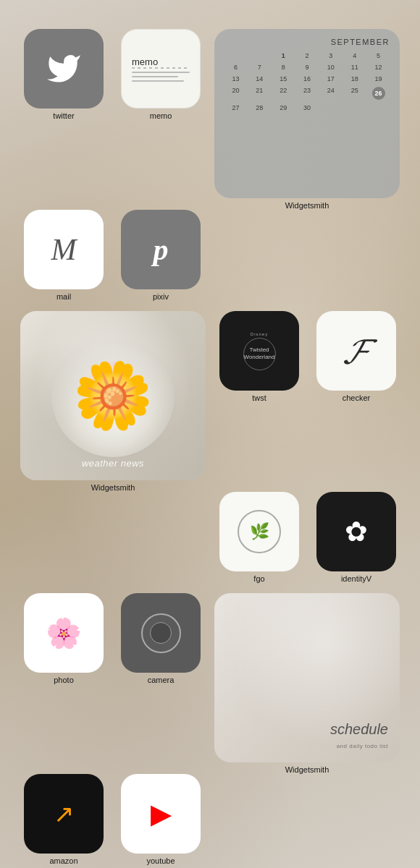 The image size is (420, 868). I want to click on calendar-month: SEPTEMBER, so click(307, 42).